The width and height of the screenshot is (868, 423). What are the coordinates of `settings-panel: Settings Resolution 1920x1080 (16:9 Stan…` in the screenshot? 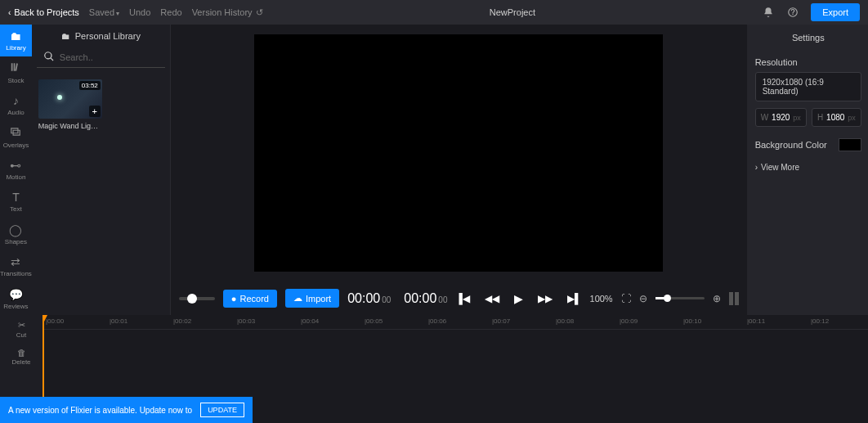 It's located at (808, 170).